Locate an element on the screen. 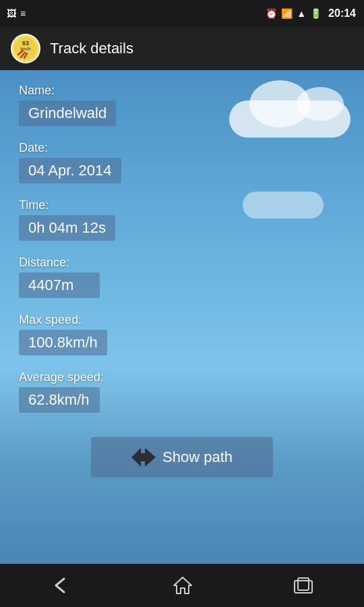  status-time: 20:14 is located at coordinates (342, 13).